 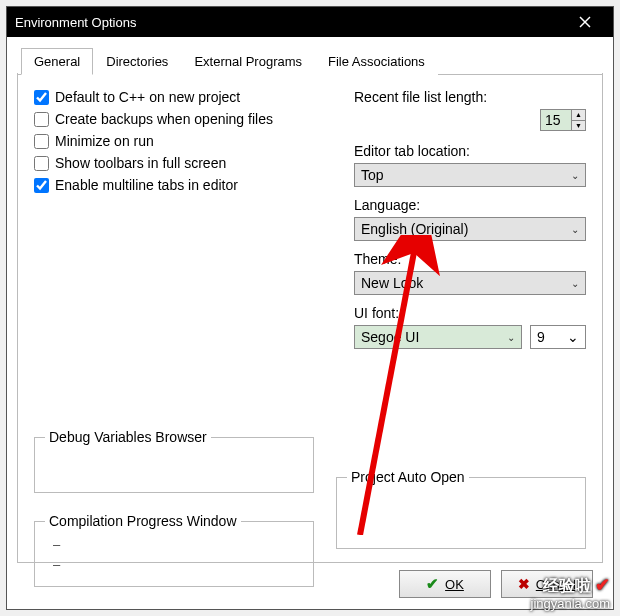 What do you see at coordinates (392, 283) in the screenshot?
I see `theme-value: New Look` at bounding box center [392, 283].